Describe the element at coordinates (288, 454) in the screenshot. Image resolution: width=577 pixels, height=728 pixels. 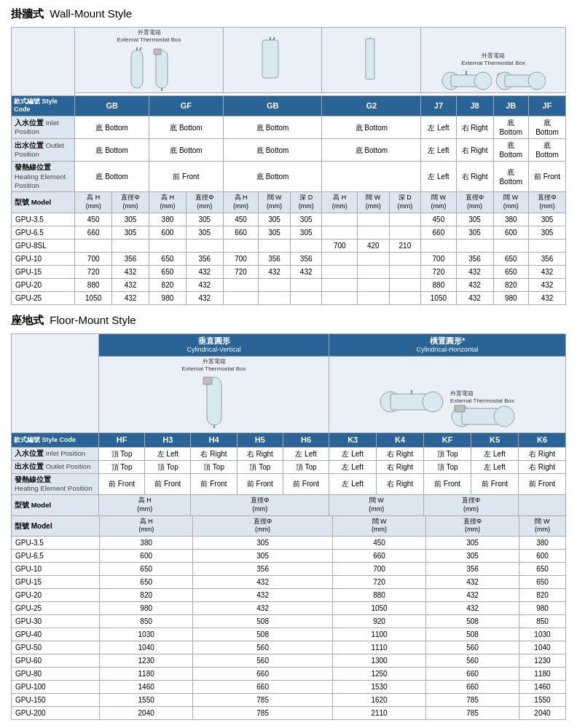
I see `floor-inlet-row: 入水位置 Inlet Position 頂 Top左 Left右 Right右 …` at that location.